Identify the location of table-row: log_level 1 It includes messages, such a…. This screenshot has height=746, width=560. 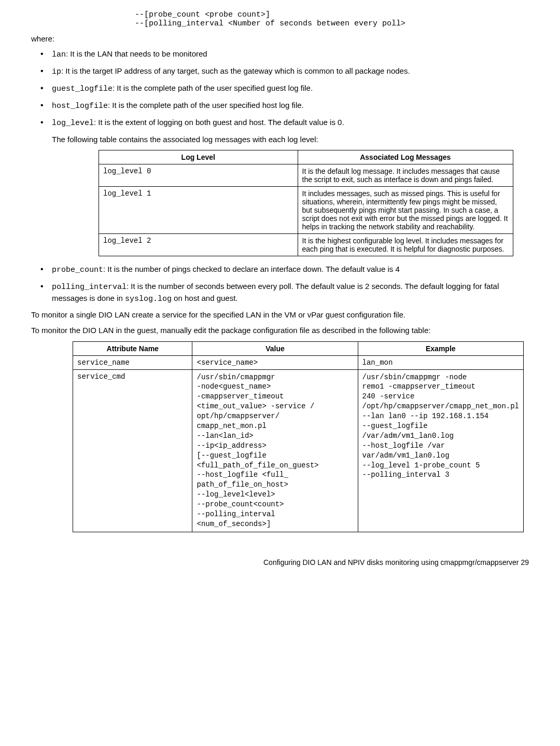
(306, 211).